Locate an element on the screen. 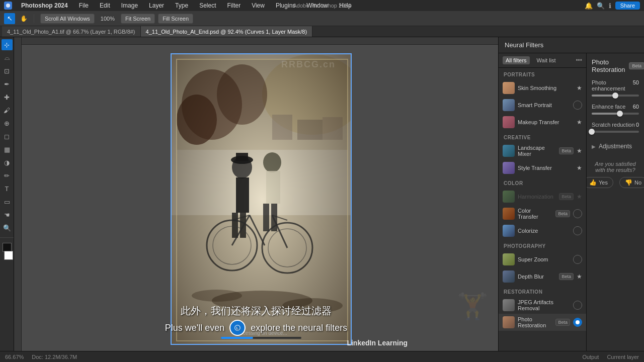 The height and width of the screenshot is (362, 644). enhance-face-label-row: Enhance face 60 is located at coordinates (615, 107).